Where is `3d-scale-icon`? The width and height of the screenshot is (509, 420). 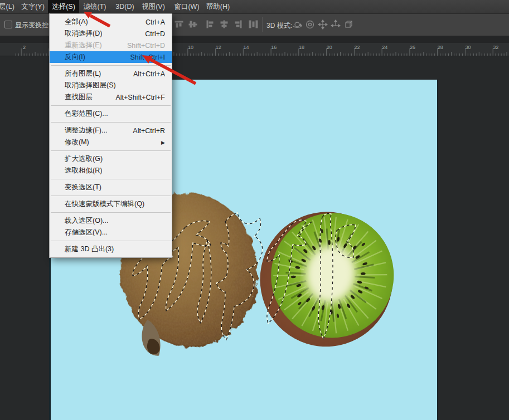
3d-scale-icon is located at coordinates (349, 25).